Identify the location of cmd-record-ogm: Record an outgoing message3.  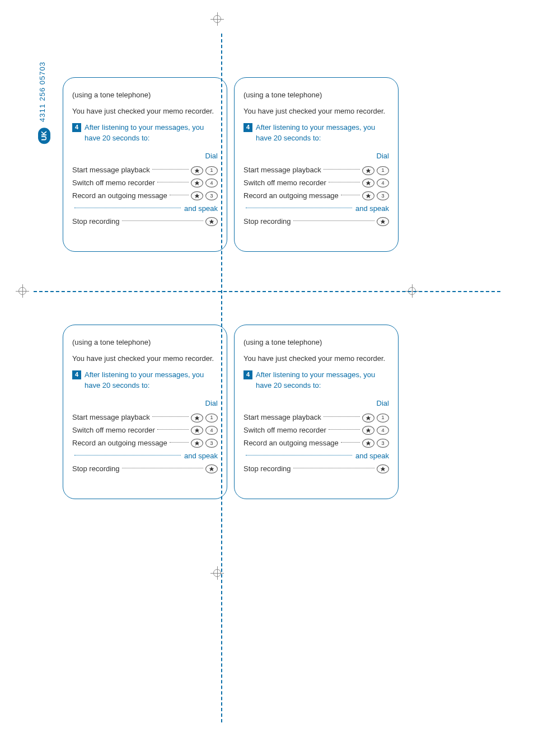
(145, 443).